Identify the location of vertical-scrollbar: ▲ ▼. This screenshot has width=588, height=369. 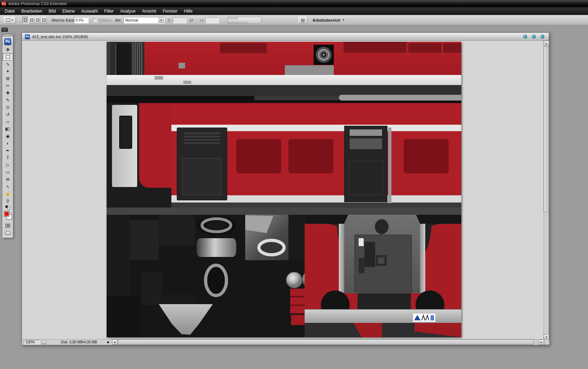
(546, 190).